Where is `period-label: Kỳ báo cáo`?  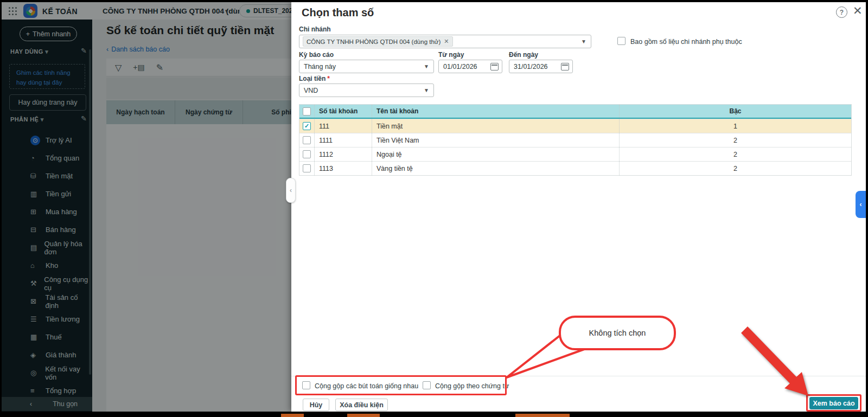
period-label: Kỳ báo cáo is located at coordinates (316, 55).